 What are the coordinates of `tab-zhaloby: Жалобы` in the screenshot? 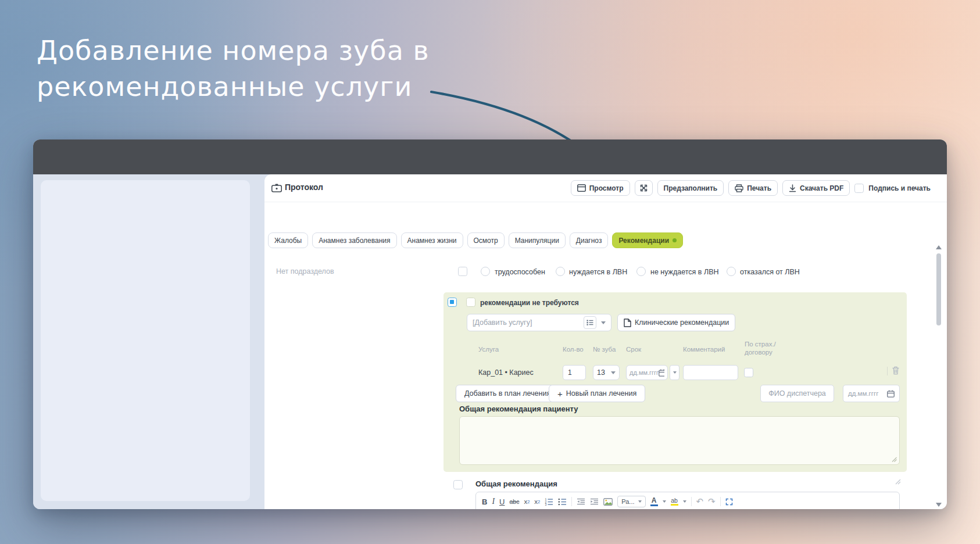 It's located at (288, 241).